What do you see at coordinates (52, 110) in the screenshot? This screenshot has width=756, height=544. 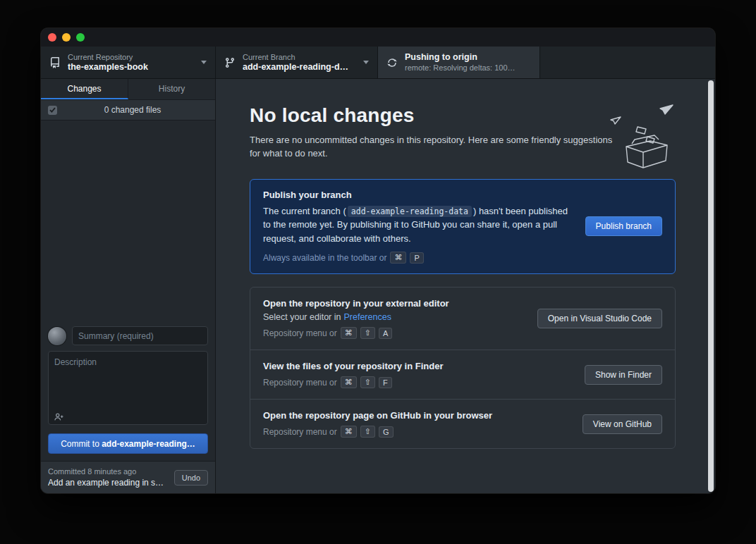 I see `select-all-checkbox` at bounding box center [52, 110].